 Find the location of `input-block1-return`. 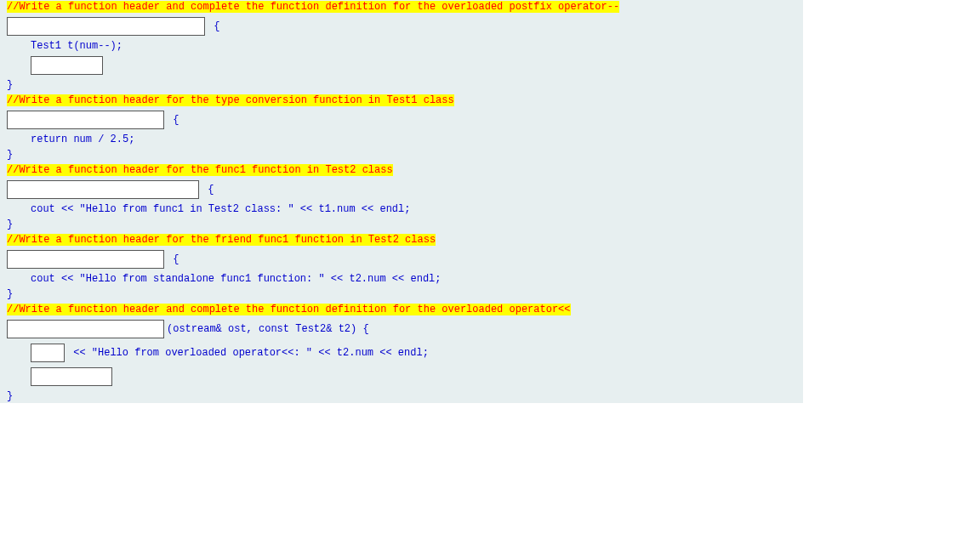

input-block1-return is located at coordinates (66, 65).